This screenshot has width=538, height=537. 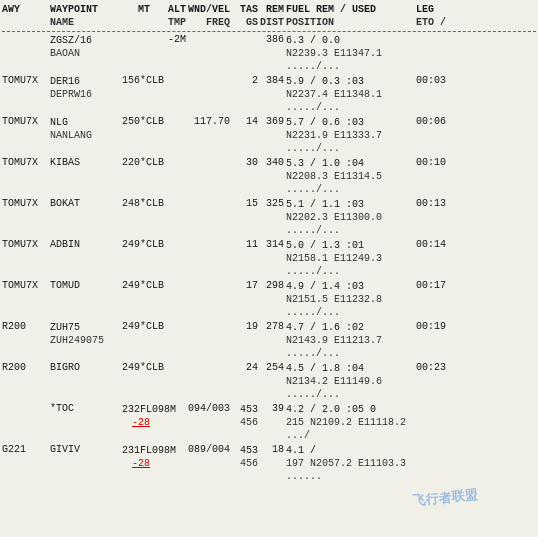 I want to click on table-row: R200 ZUH75 ZUH249075 249*CLB 19 278 4.7 …, so click(x=269, y=340).